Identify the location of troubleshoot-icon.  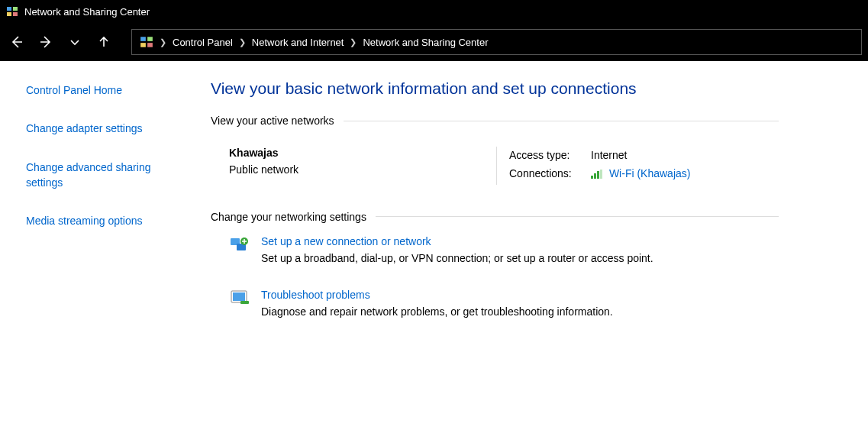
(240, 299).